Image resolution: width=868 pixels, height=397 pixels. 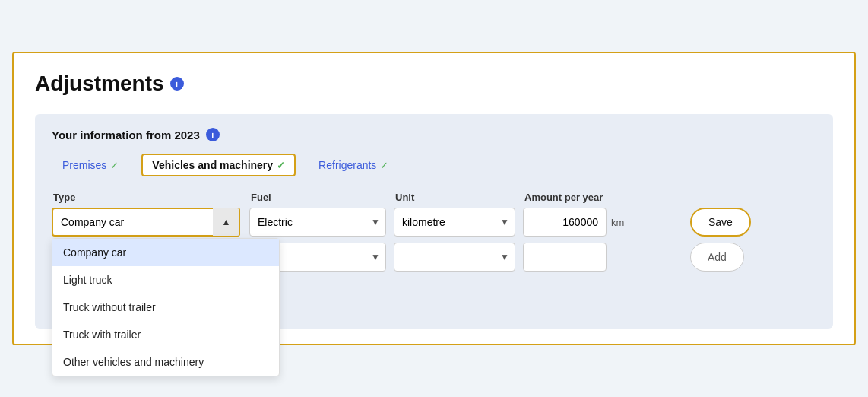 What do you see at coordinates (166, 280) in the screenshot?
I see `dropdown-option-light-truck: Light truck` at bounding box center [166, 280].